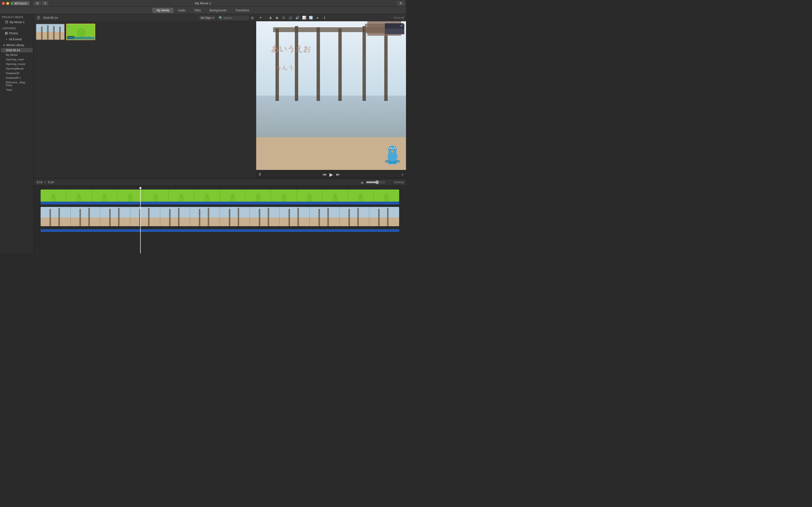 This screenshot has height=507, width=812. What do you see at coordinates (297, 17) in the screenshot?
I see `volume-button: 🔊` at bounding box center [297, 17].